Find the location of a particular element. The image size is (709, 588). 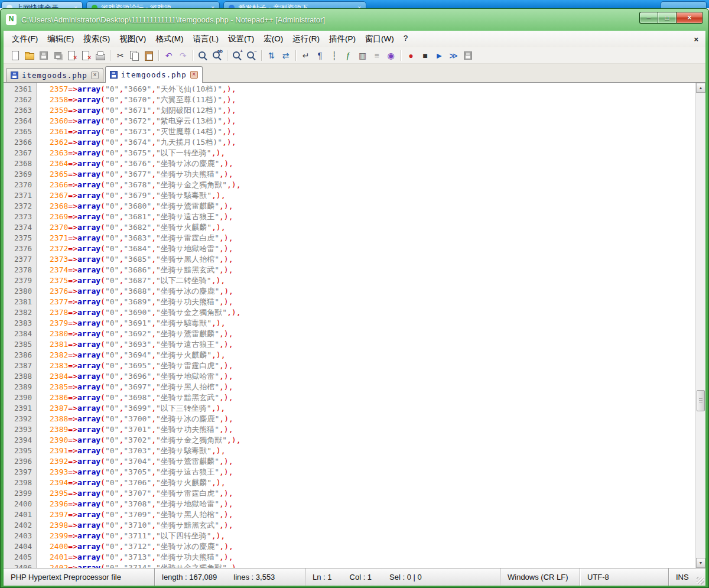

indent-guide-button: ┆ is located at coordinates (334, 56).